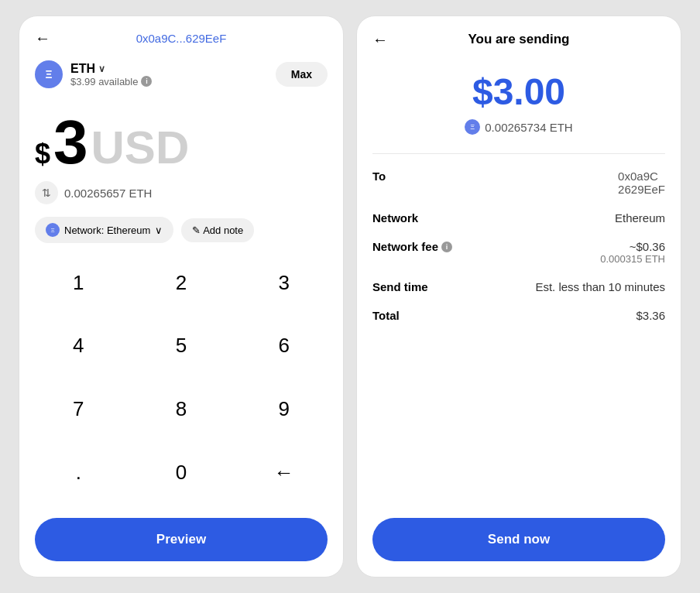 This screenshot has width=700, height=593. I want to click on options-row: Ξ Network: Ethereum ∨ ✎ Add note, so click(181, 236).